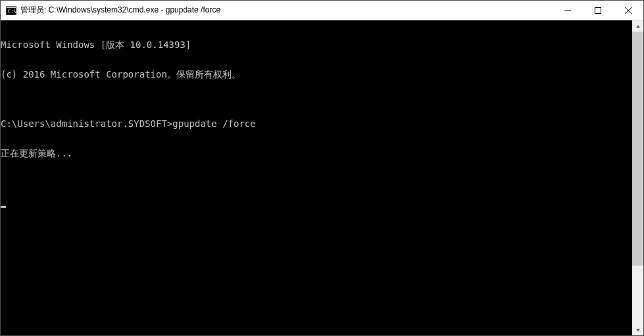  Describe the element at coordinates (11, 11) in the screenshot. I see `cmd-icon: C:\` at that location.